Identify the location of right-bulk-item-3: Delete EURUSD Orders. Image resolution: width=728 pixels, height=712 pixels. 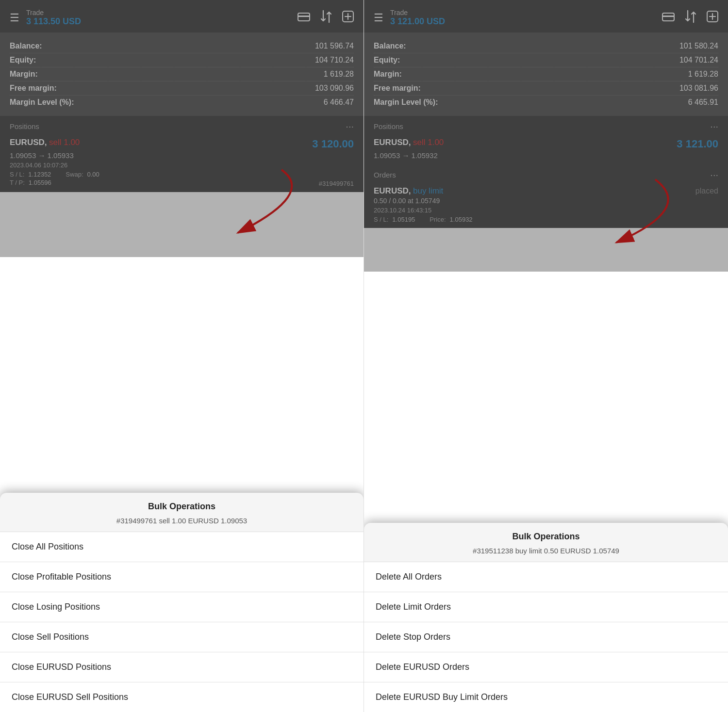
(546, 667).